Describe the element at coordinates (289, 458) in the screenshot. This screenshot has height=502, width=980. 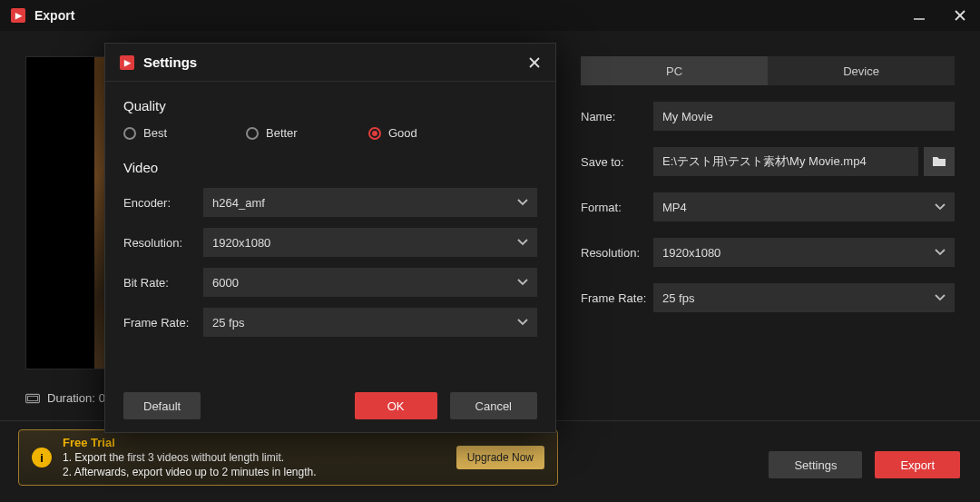
I see `free-trial-banner: i Free Trial 1. Export the first 3 video…` at that location.